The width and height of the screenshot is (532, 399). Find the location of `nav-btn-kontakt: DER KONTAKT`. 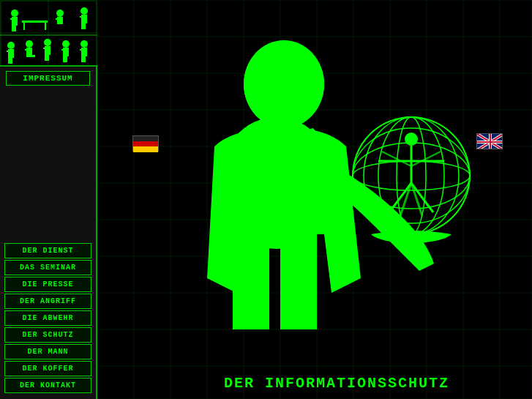

nav-btn-kontakt: DER KONTAKT is located at coordinates (48, 385).